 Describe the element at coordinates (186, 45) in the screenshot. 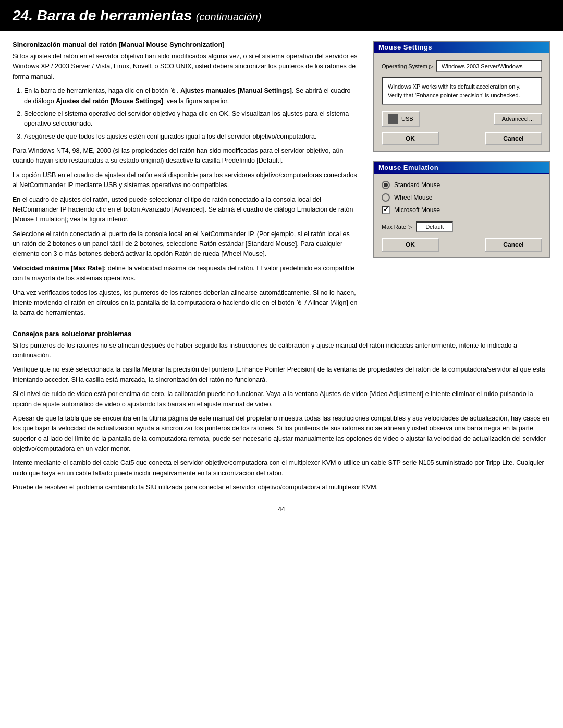

I see `section1-title: Sincronización manual del ratón [Manual …` at that location.